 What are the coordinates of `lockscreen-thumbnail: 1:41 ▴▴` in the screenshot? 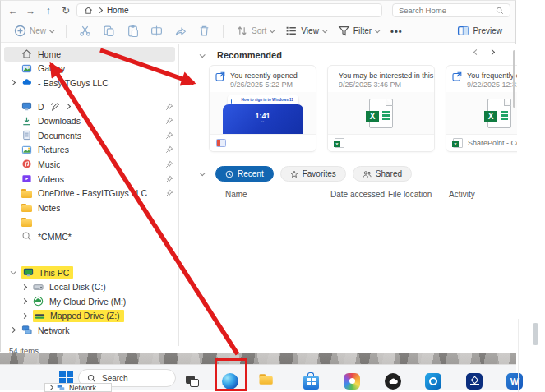 It's located at (263, 119).